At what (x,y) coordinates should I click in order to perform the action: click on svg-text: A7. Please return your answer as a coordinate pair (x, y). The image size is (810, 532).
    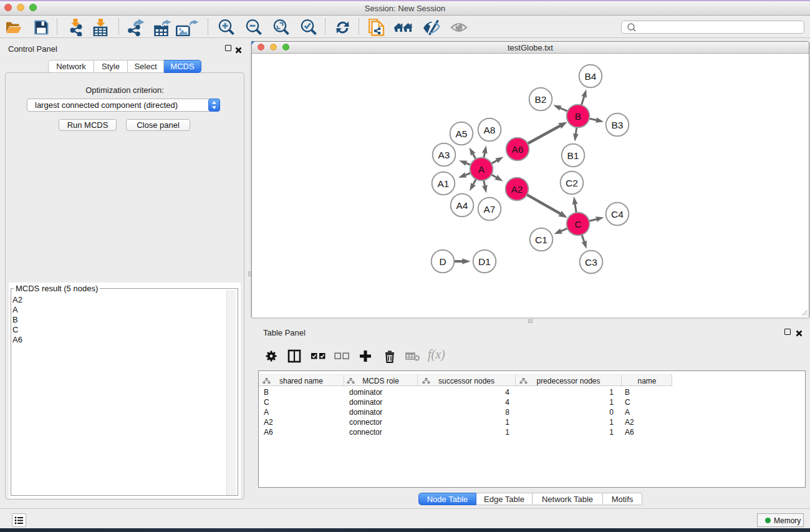
    Looking at the image, I should click on (490, 210).